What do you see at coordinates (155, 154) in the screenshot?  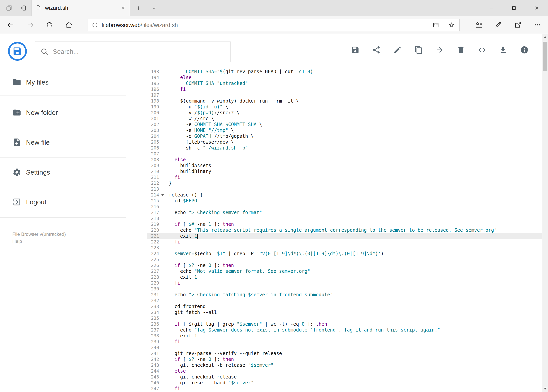 I see `line-number: 207` at bounding box center [155, 154].